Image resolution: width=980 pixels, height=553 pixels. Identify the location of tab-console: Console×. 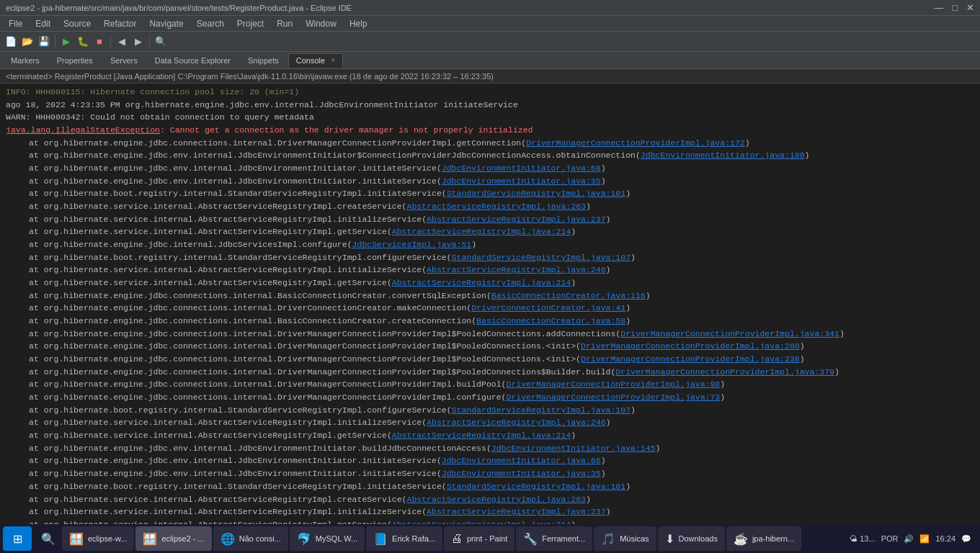
(316, 60).